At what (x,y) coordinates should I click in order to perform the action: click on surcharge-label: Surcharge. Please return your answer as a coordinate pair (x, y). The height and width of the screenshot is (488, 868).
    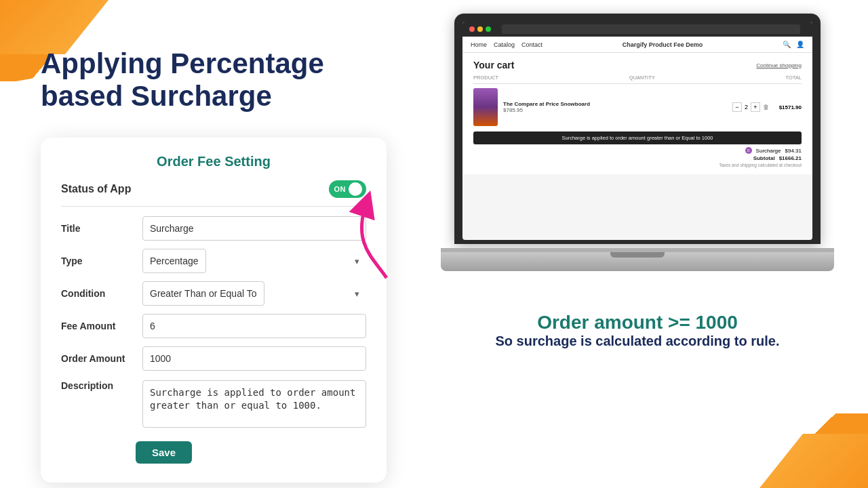
    Looking at the image, I should click on (769, 150).